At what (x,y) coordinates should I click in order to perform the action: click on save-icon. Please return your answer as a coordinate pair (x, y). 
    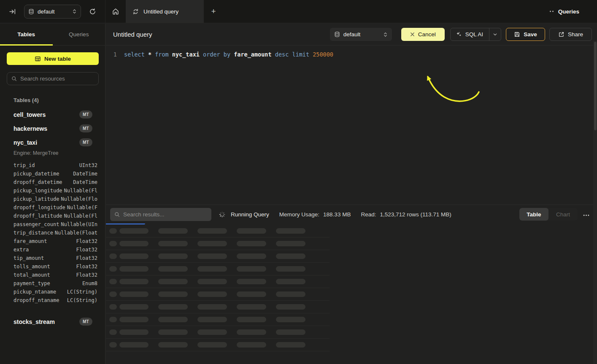
    Looking at the image, I should click on (517, 35).